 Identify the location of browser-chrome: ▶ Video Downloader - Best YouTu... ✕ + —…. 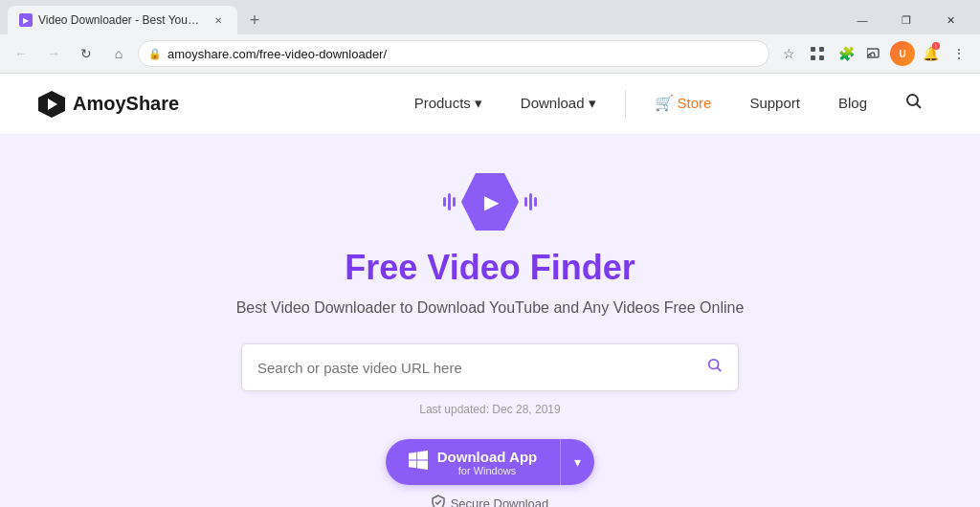
(490, 36).